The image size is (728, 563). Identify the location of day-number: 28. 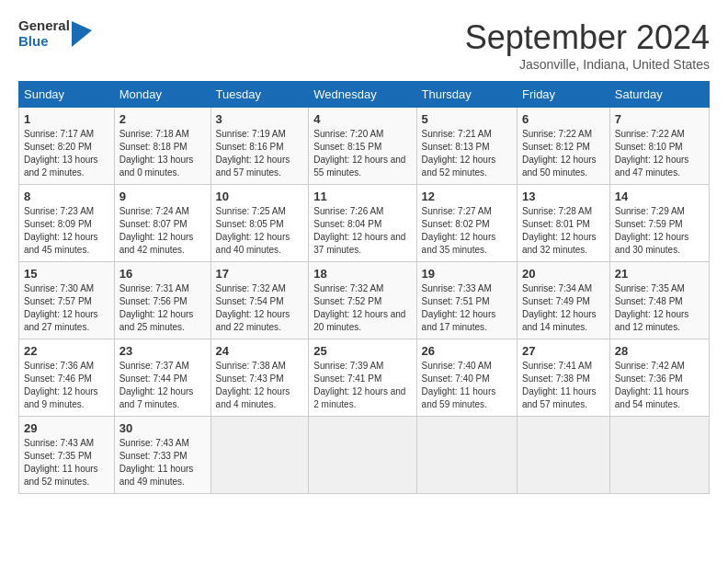
(660, 351).